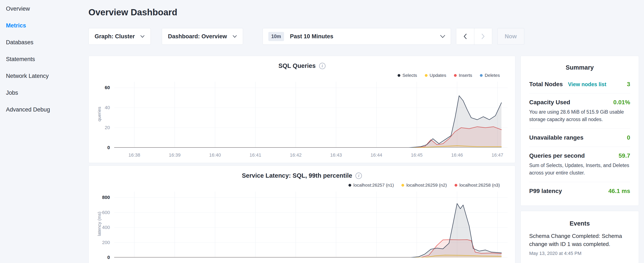 This screenshot has height=263, width=644. Describe the element at coordinates (357, 37) in the screenshot. I see `time-range-picker: 10m Past 10 Minutes` at that location.